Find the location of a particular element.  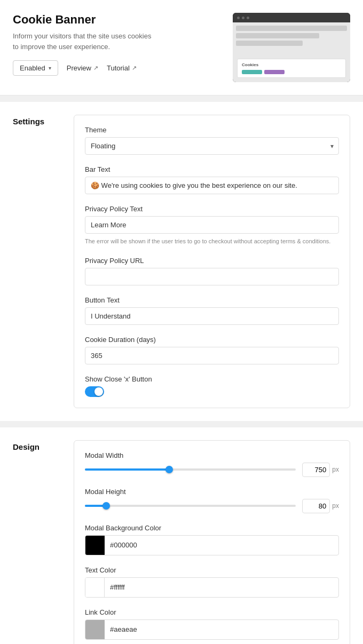

modal-width-thumb is located at coordinates (169, 470).